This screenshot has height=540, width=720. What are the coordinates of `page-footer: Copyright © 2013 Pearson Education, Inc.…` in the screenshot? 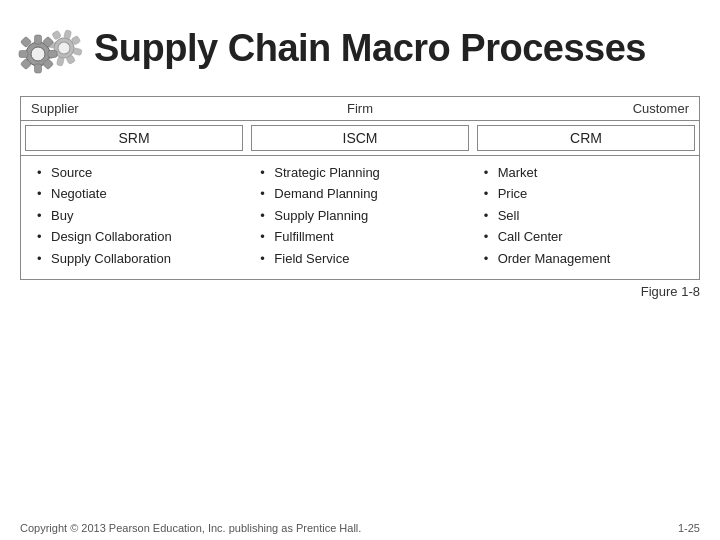 It's located at (360, 528).